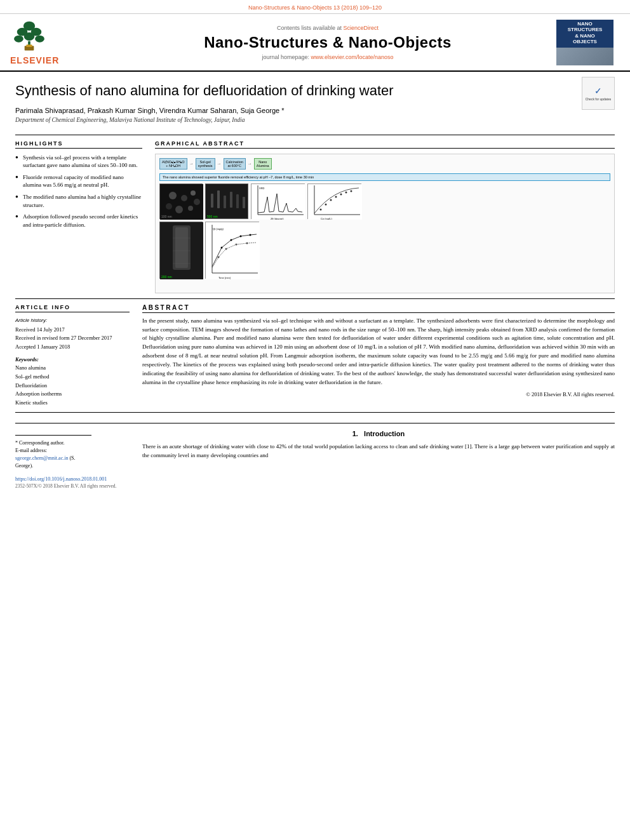 This screenshot has width=630, height=840. Describe the element at coordinates (334, 201) in the screenshot. I see `ga-adsorption-plot: Ce (mg/L)` at that location.